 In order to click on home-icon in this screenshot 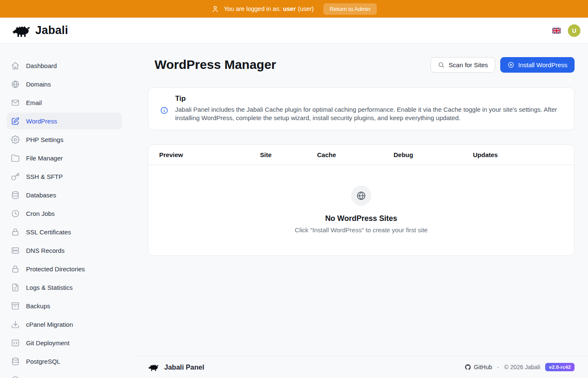, I will do `click(15, 66)`.